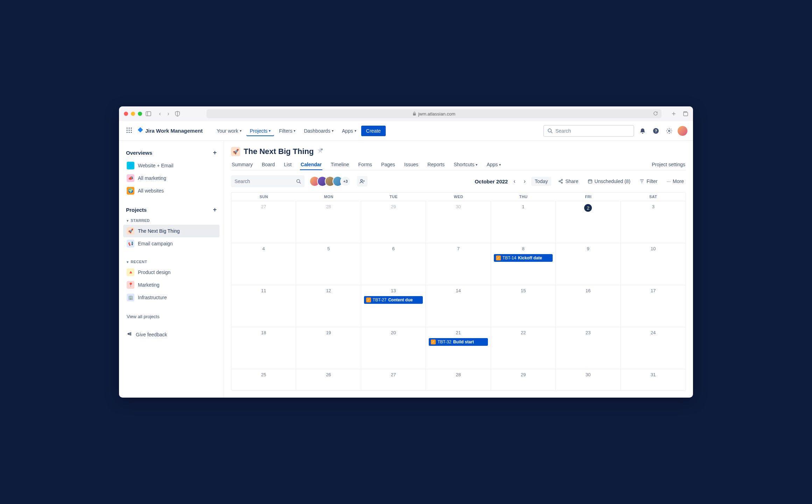 This screenshot has height=504, width=812. I want to click on calendar-cell: 5, so click(328, 264).